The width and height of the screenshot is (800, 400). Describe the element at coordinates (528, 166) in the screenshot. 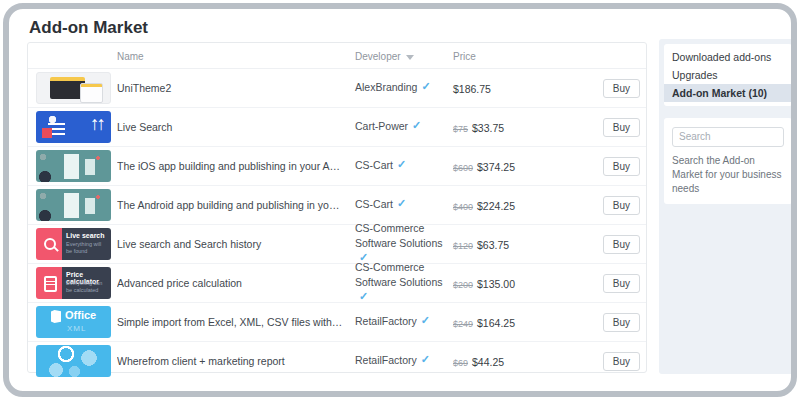

I see `addon-price: $600$374.25` at that location.